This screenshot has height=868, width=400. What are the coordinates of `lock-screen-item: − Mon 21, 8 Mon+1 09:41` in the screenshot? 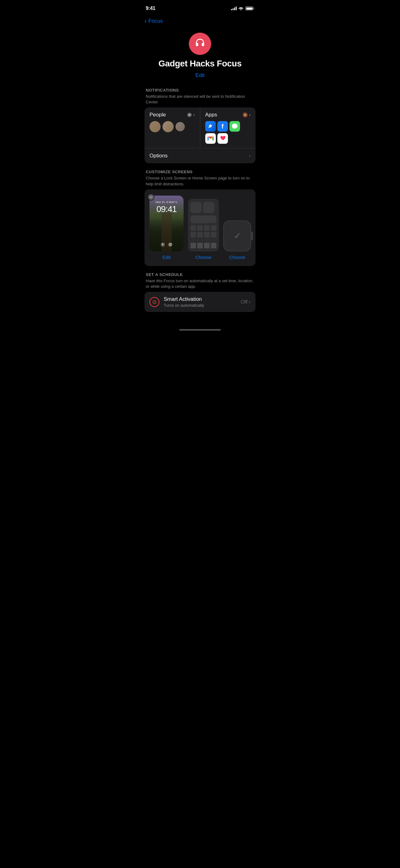 It's located at (166, 228).